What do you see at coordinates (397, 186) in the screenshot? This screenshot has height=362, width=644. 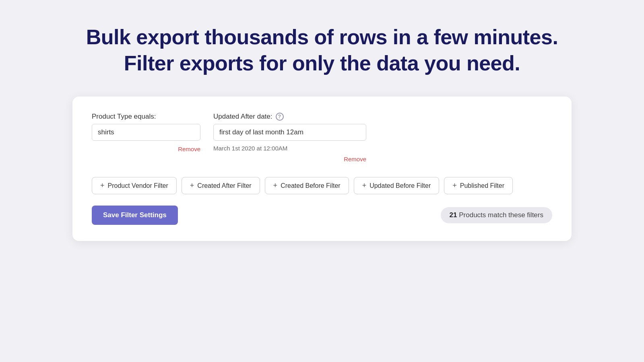 I see `add-updated-before-filter-button: + Updated Before Filter` at bounding box center [397, 186].